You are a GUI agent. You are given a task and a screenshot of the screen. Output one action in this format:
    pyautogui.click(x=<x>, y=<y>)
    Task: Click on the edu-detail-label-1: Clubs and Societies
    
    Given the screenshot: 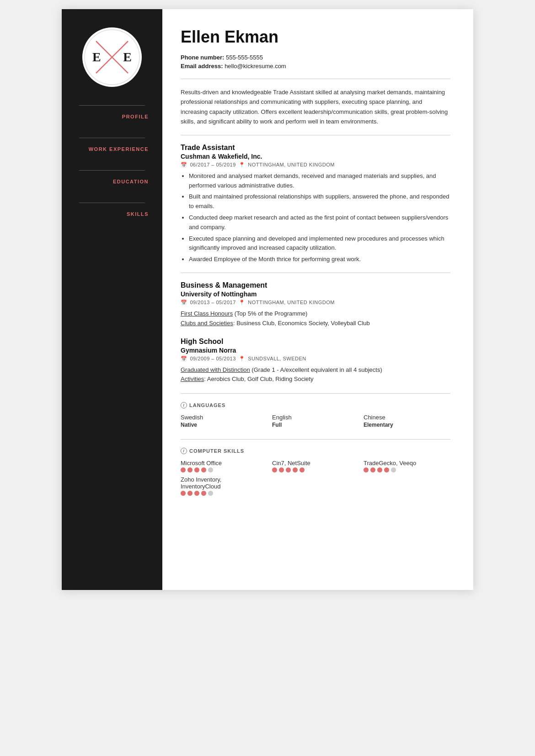 What is the action you would take?
    pyautogui.click(x=207, y=323)
    